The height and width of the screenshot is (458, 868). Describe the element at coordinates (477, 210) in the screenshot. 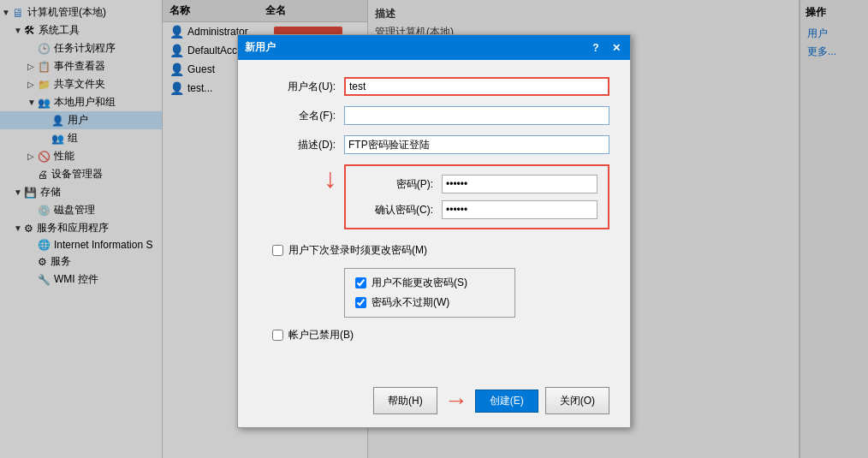

I see `confirm-row: 确认密码(C):` at that location.